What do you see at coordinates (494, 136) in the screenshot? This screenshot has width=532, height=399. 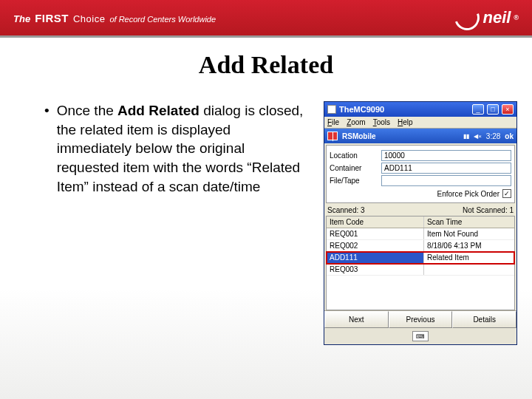 I see `clock: 3:28` at bounding box center [494, 136].